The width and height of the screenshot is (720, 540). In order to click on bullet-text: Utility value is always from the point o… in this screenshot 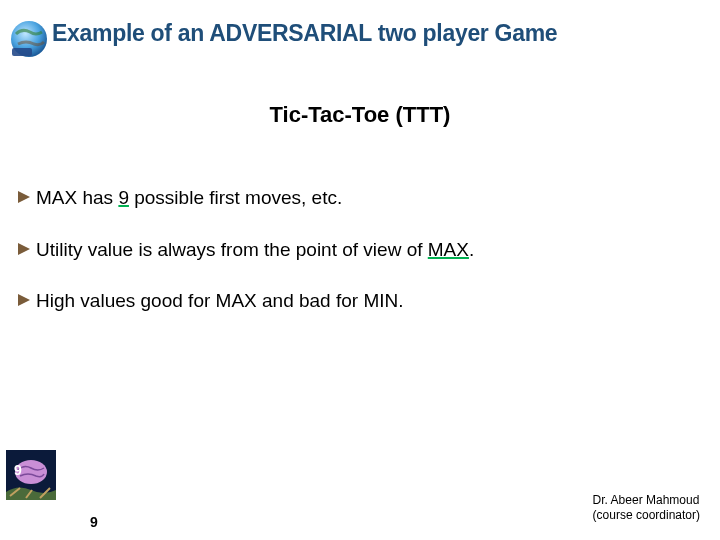, I will do `click(368, 250)`.